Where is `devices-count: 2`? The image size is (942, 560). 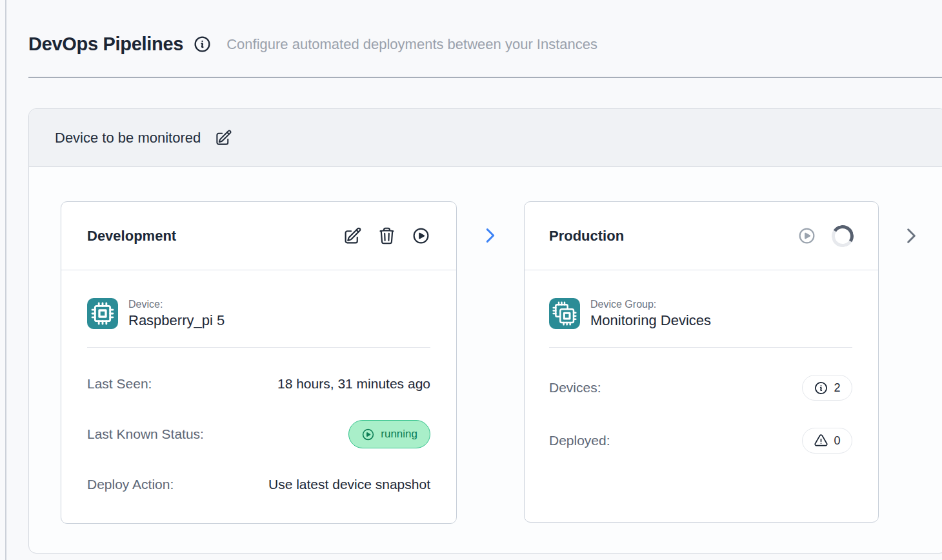 devices-count: 2 is located at coordinates (837, 388).